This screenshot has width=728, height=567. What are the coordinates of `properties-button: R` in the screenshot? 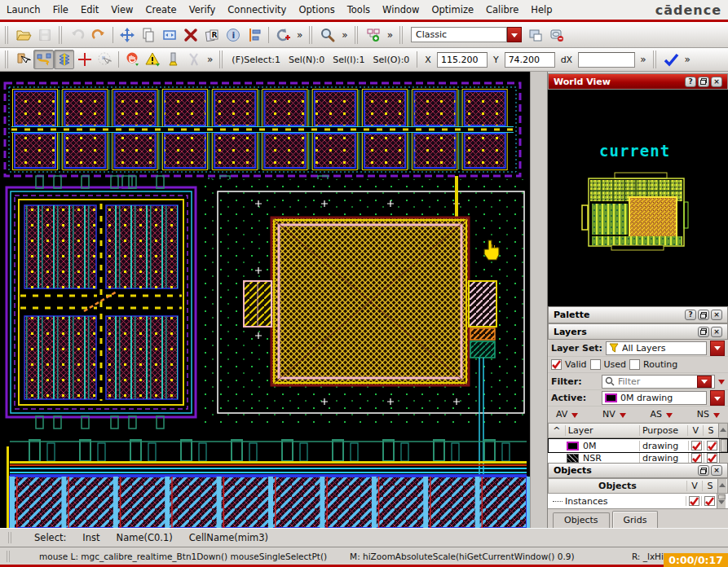 It's located at (212, 35).